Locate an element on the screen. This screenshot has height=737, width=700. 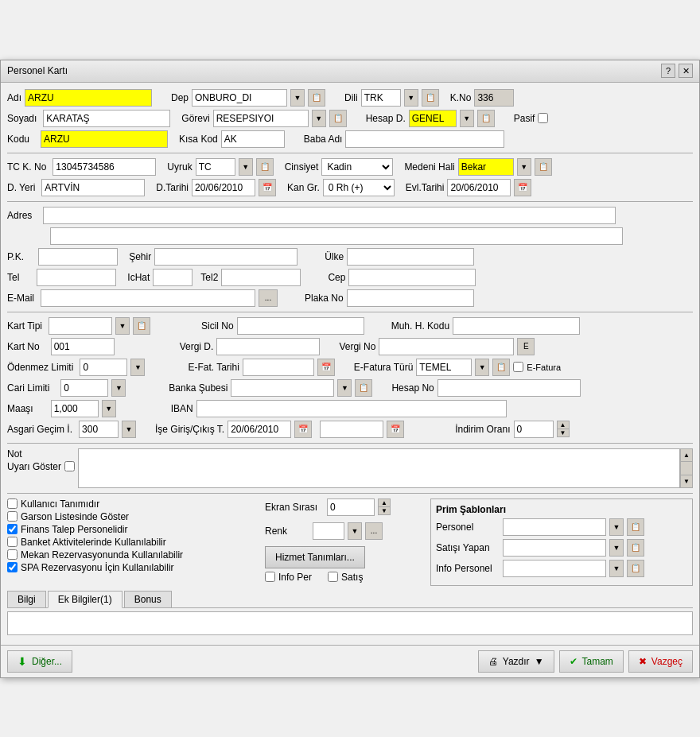
tab-bonus: Bonus is located at coordinates (148, 599).